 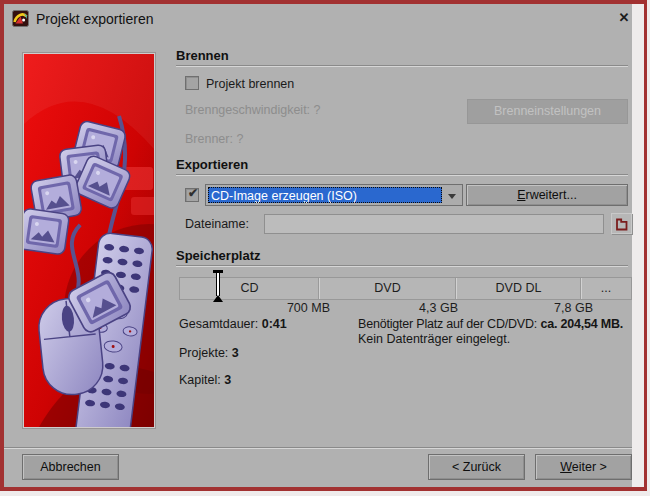 What do you see at coordinates (217, 224) in the screenshot?
I see `filename-label: Dateiname:` at bounding box center [217, 224].